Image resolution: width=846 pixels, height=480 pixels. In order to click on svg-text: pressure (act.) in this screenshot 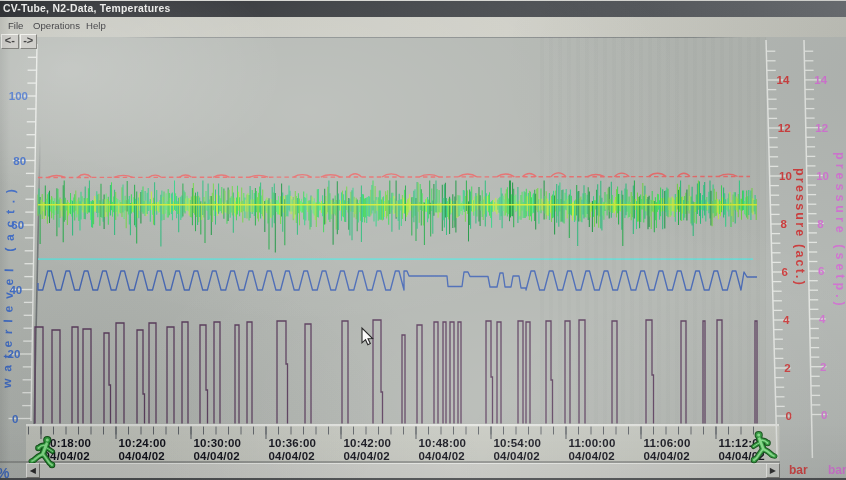, I will do `click(800, 228)`.